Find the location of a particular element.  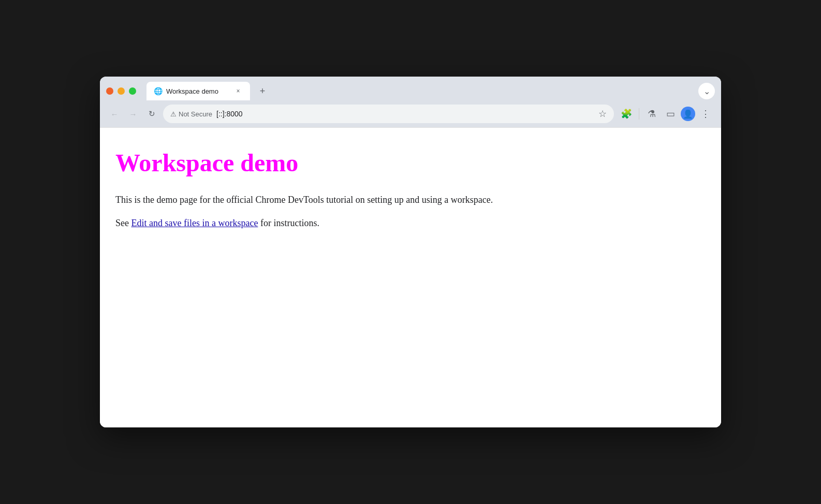

new-tab-button: + is located at coordinates (262, 91).